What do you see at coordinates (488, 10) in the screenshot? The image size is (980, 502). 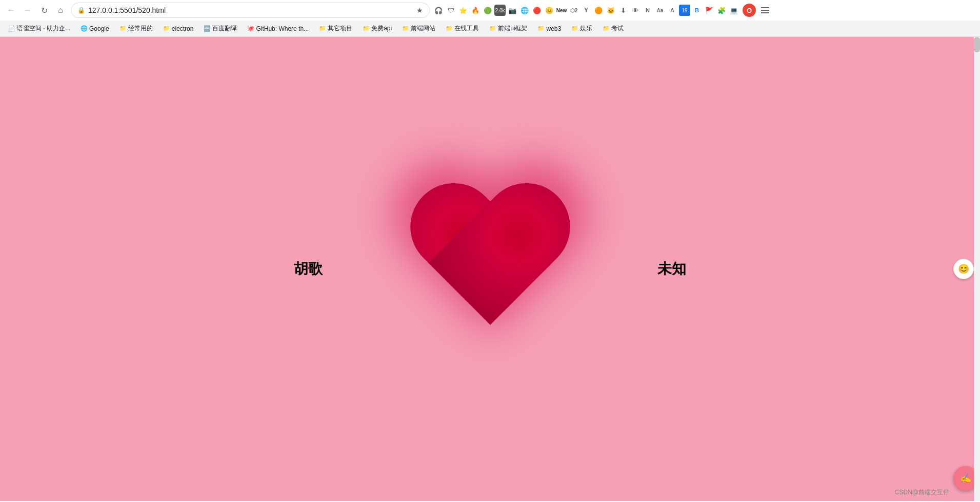 I see `ext-circle: 🟢` at bounding box center [488, 10].